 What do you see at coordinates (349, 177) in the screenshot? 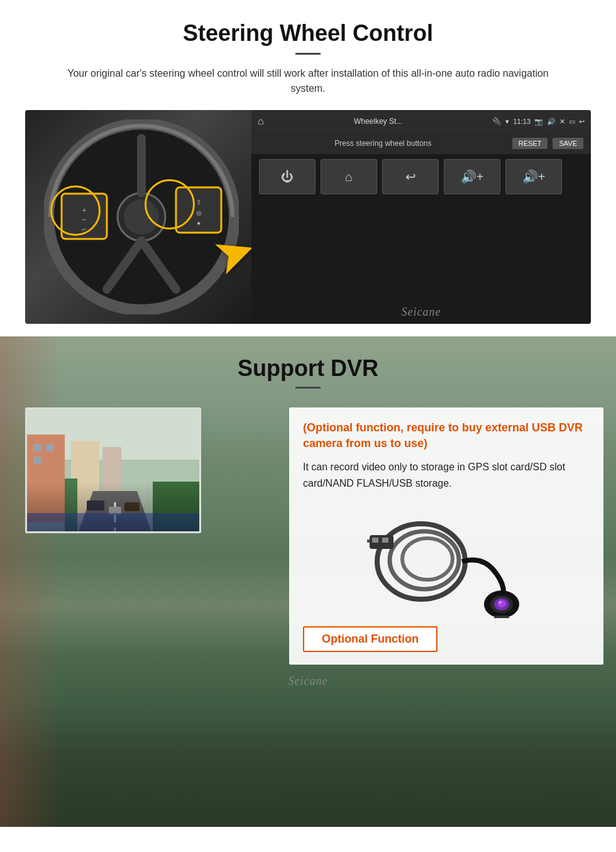
I see `ctrl-home: ⌂` at bounding box center [349, 177].